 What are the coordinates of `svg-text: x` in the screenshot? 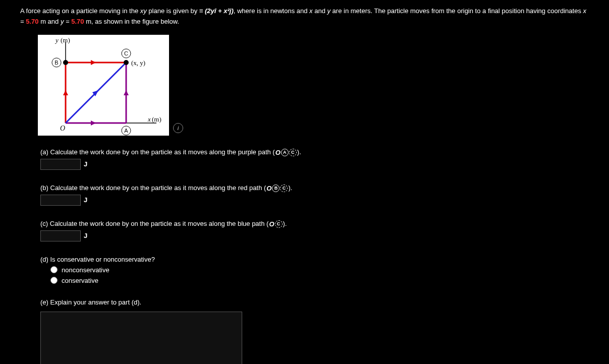 It's located at (149, 119).